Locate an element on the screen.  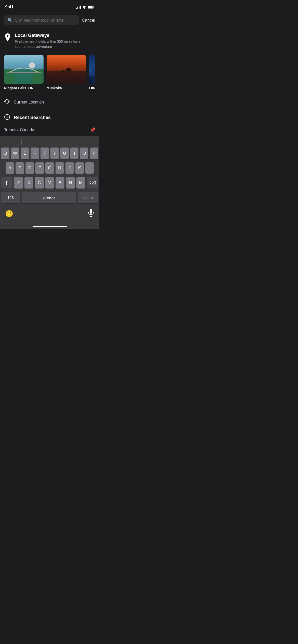
status-bar: 9:41 is located at coordinates (50, 6).